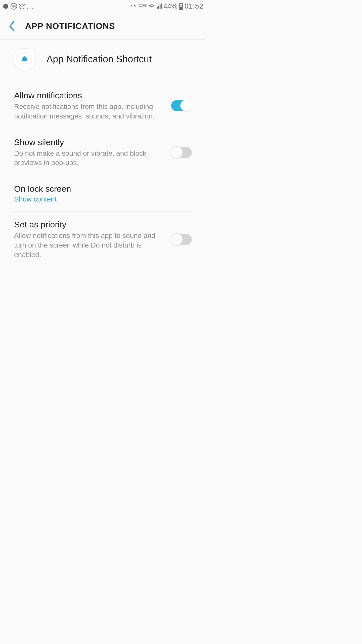 This screenshot has width=362, height=644. What do you see at coordinates (25, 59) in the screenshot?
I see `bell-icon` at bounding box center [25, 59].